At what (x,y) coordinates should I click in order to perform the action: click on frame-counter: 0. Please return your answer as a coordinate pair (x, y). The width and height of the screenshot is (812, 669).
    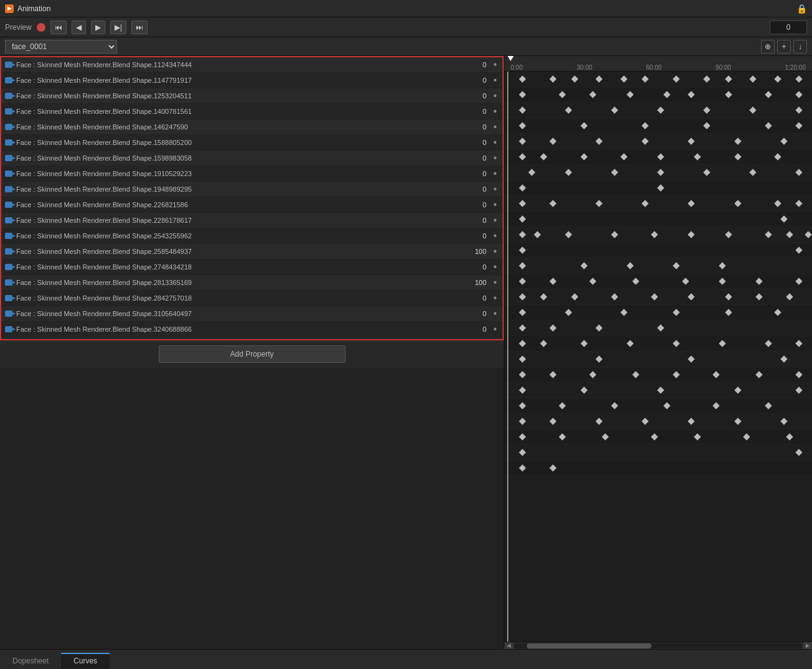
    Looking at the image, I should click on (788, 27).